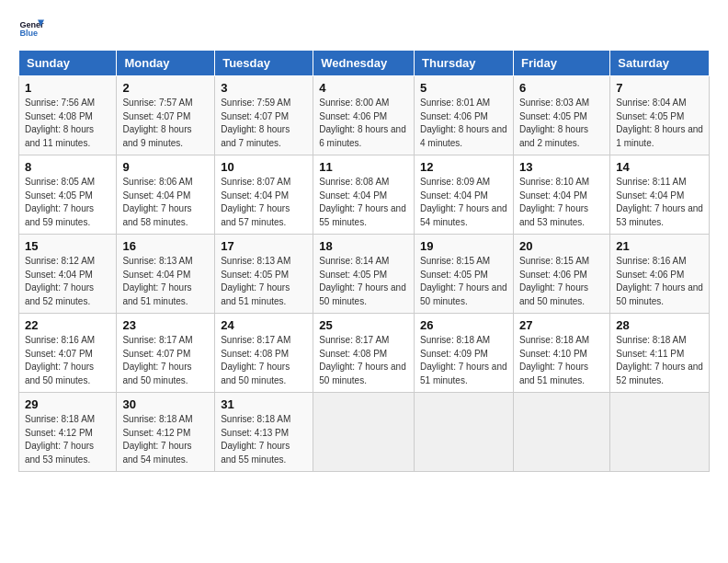 The width and height of the screenshot is (728, 563). What do you see at coordinates (165, 361) in the screenshot?
I see `day-info: Sunrise: 8:17 AM Sunset: 4:07 PM Dayligh…` at bounding box center [165, 361].